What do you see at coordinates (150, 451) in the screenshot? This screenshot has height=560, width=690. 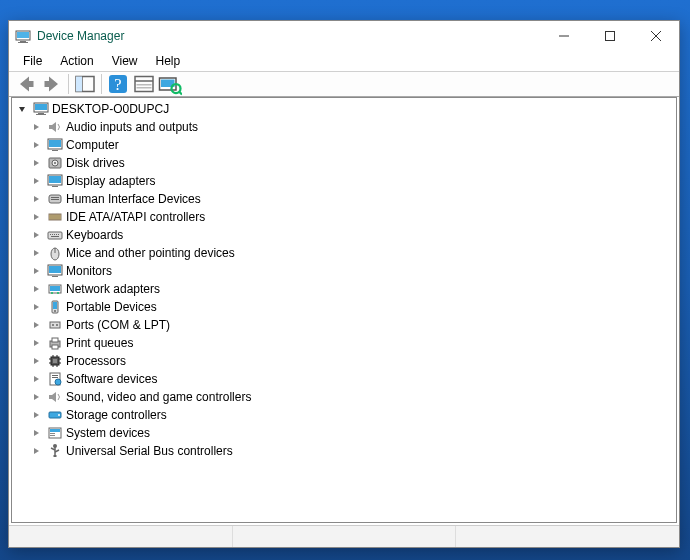 I see `tree-item-label: Universal Serial Bus controllers` at bounding box center [150, 451].